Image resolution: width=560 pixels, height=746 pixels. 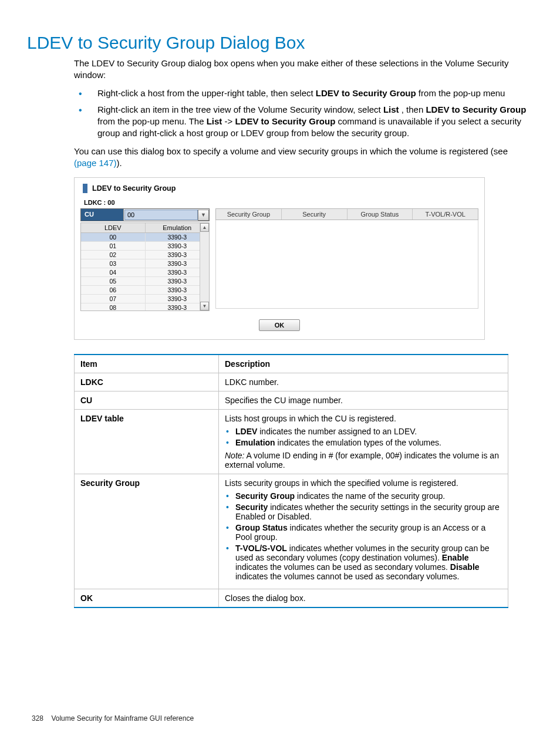 I want to click on table-row: 083390-3, so click(x=145, y=307).